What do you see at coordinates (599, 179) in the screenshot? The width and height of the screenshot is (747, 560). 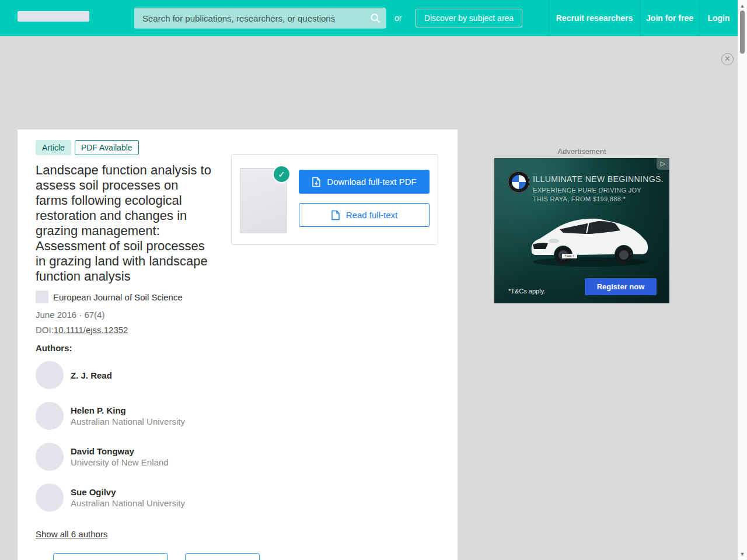 I see `ad-headline: ILLUMINATE NEW BEGINNINGS.` at bounding box center [599, 179].